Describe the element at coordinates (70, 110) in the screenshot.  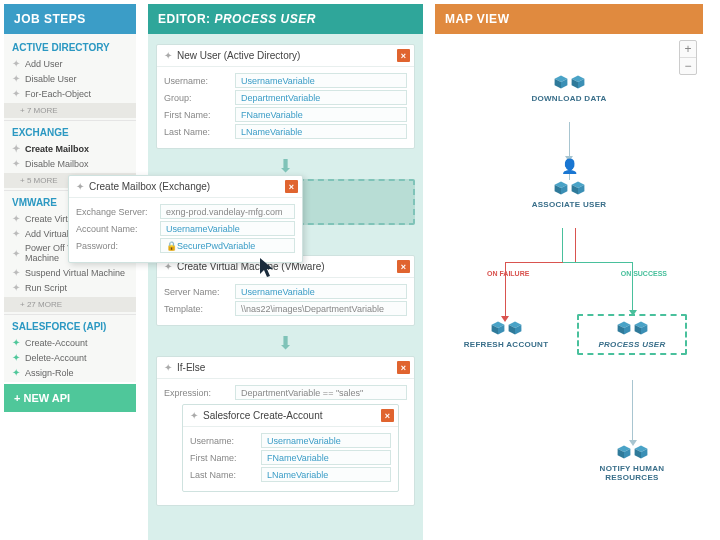
I see `more-ad: + 7 MORE` at that location.